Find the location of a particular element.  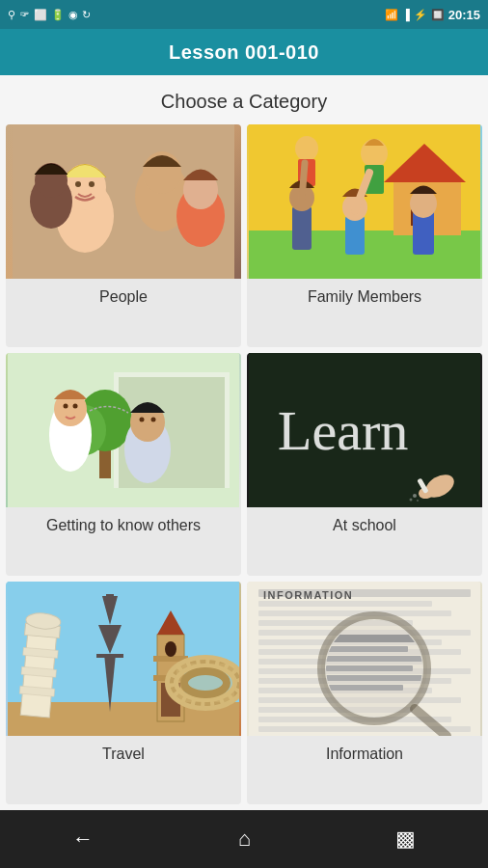

category-card-at-school: Learn At school is located at coordinates (365, 465).